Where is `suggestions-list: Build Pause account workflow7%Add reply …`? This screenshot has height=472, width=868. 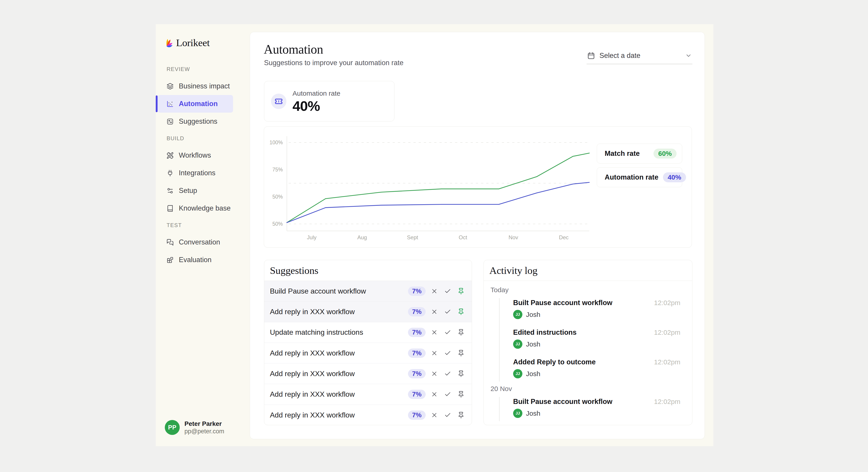 suggestions-list: Build Pause account workflow7%Add reply … is located at coordinates (368, 353).